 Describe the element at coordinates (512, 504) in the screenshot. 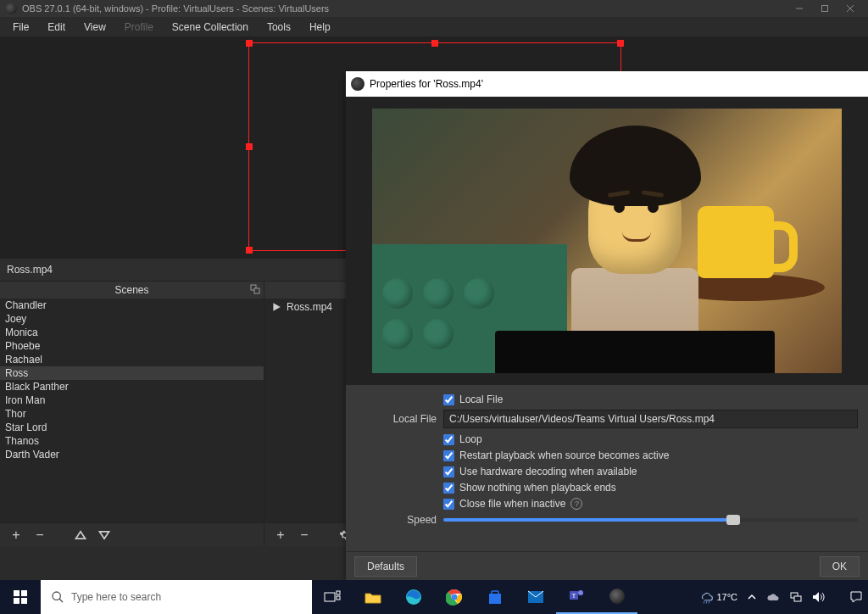

I see `close-file-label: Close file when inactive` at that location.